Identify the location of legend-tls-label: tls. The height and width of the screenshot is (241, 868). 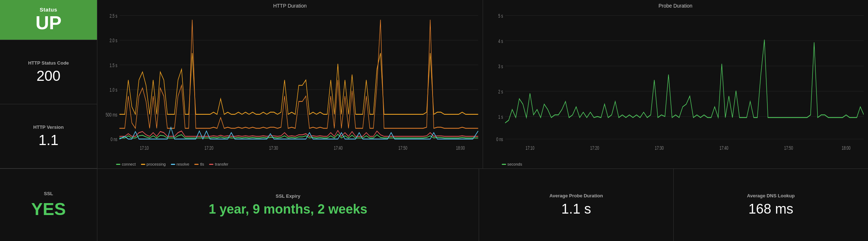
(202, 164).